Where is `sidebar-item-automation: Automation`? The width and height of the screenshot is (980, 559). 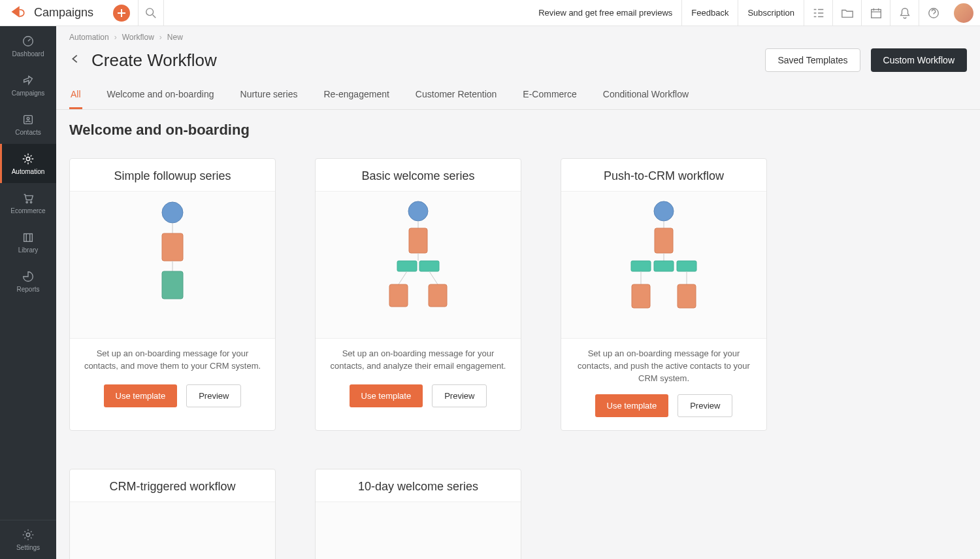 sidebar-item-automation: Automation is located at coordinates (28, 163).